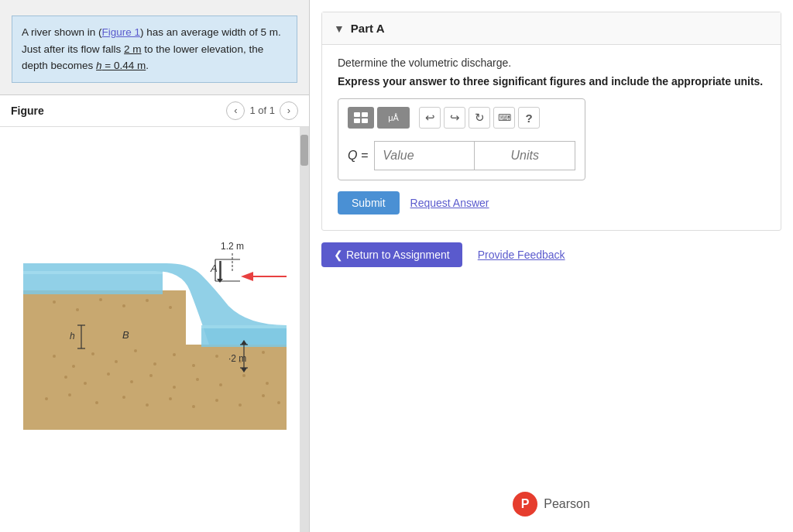 The height and width of the screenshot is (532, 793). Describe the element at coordinates (155, 112) in the screenshot. I see `figure-header: Figure ‹ 1 of 1 ›` at that location.